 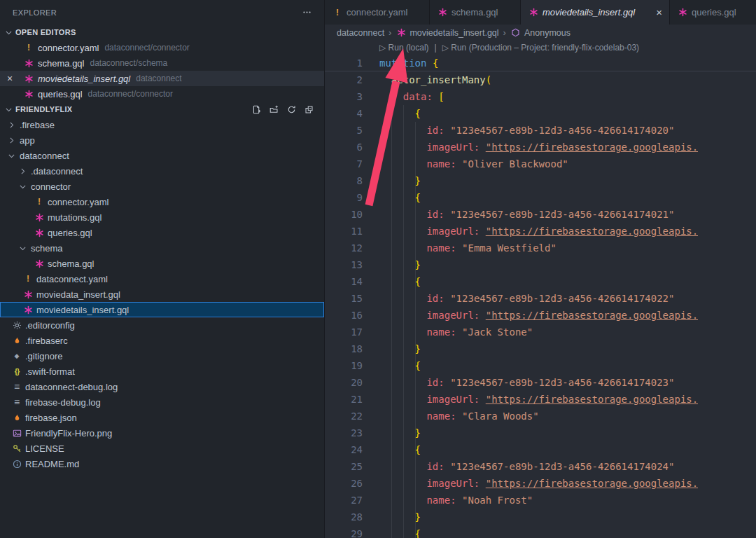 I want to click on tab-connector.yaml: !connector.yaml, so click(x=377, y=13).